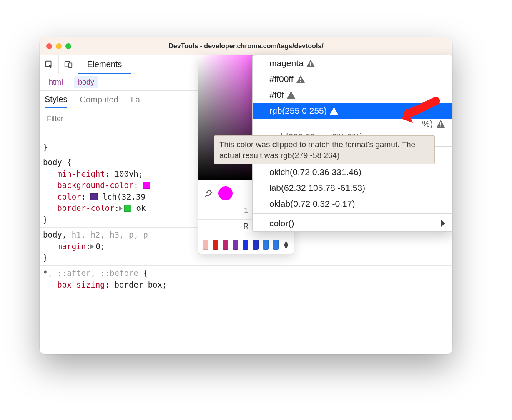 The height and width of the screenshot is (420, 512). What do you see at coordinates (136, 100) in the screenshot?
I see `subtab-layout: La` at bounding box center [136, 100].